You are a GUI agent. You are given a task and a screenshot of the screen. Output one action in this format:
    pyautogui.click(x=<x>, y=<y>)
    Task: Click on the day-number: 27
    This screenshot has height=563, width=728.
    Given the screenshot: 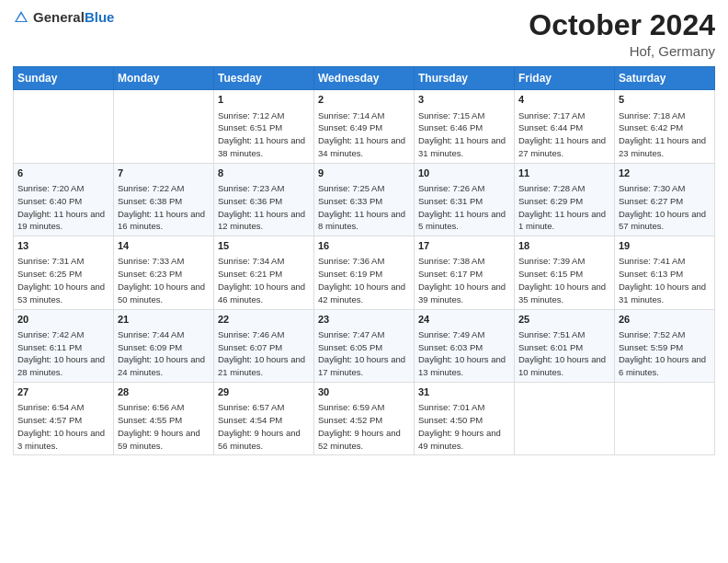 What is the action you would take?
    pyautogui.click(x=63, y=392)
    